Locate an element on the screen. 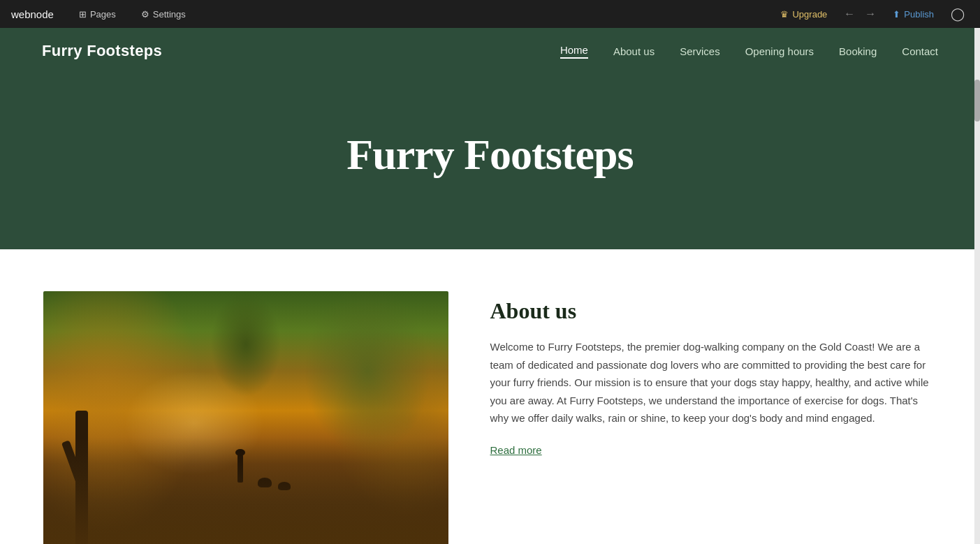 The width and height of the screenshot is (980, 544). about-title: About us is located at coordinates (714, 311).